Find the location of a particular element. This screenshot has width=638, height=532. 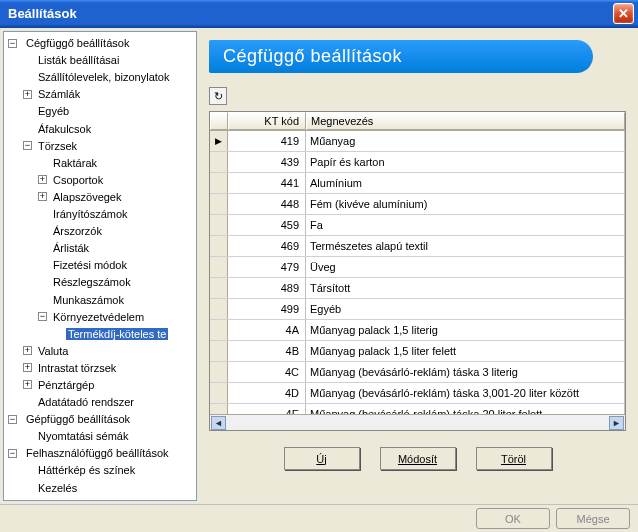

cell-code: 419 is located at coordinates (267, 141).